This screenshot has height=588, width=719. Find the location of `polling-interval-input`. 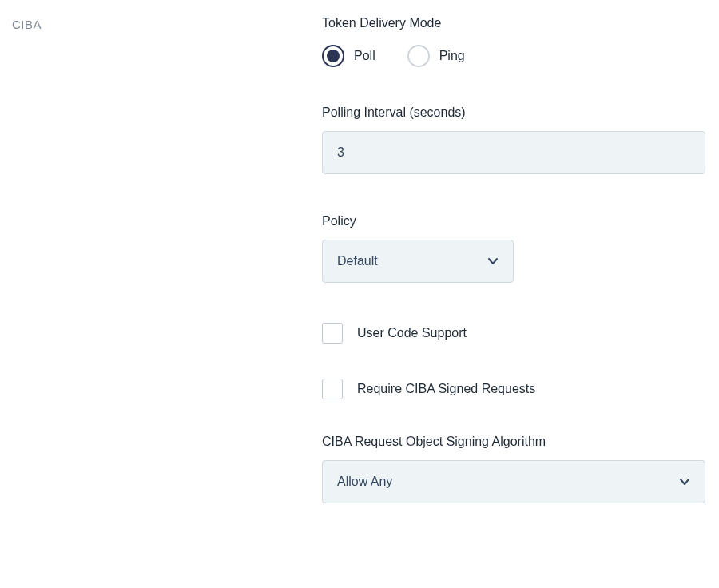

polling-interval-input is located at coordinates (514, 153).